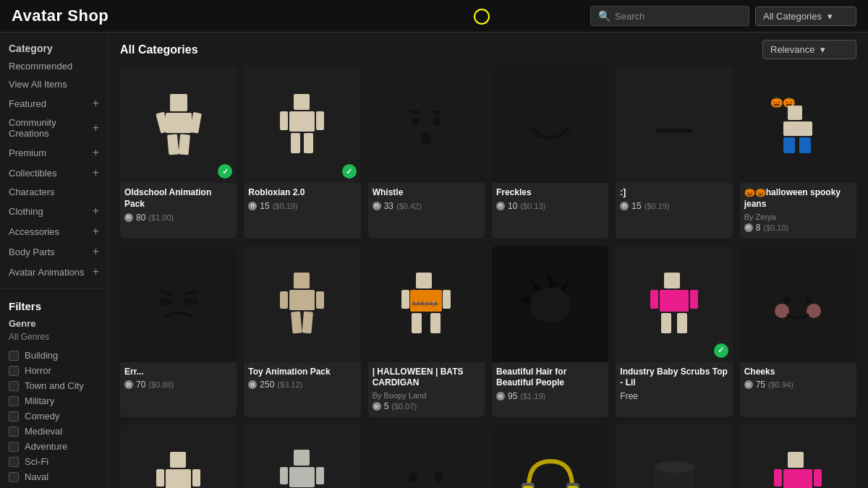 This screenshot has height=488, width=868. Describe the element at coordinates (178, 332) in the screenshot. I see `item-card-7: Err... R 70 ($0.88)` at that location.